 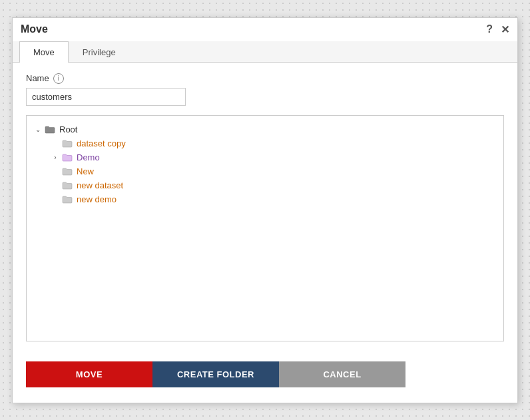 I want to click on label-demo: Demo, so click(x=88, y=157).